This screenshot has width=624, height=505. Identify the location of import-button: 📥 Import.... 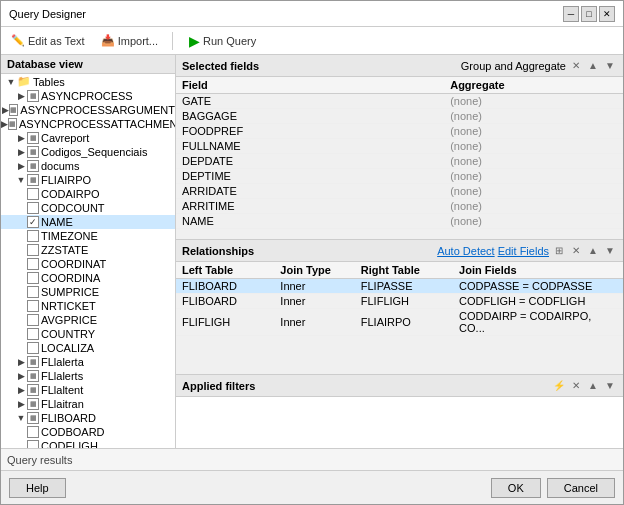
(130, 41).